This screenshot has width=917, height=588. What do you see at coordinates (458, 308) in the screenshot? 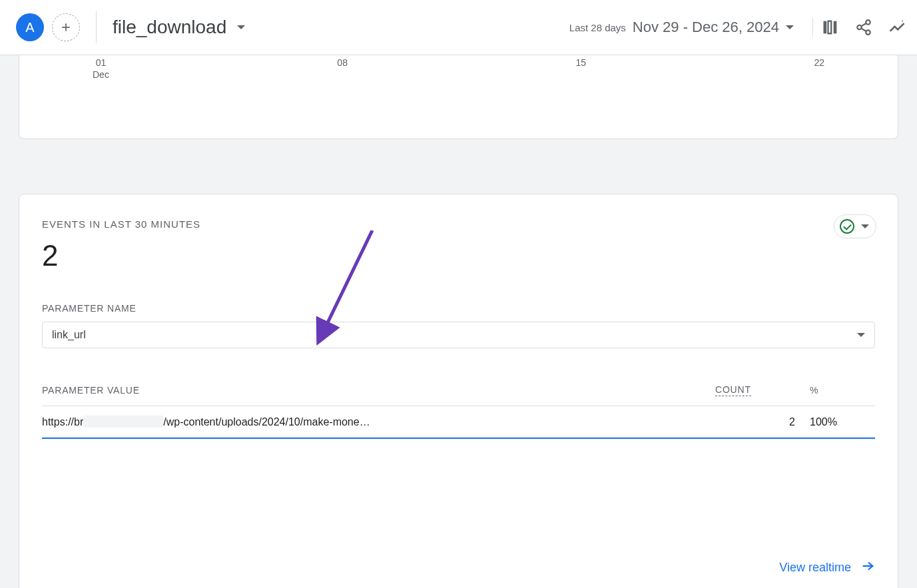
I see `parameter-name-label: PARAMETER NAME` at bounding box center [458, 308].